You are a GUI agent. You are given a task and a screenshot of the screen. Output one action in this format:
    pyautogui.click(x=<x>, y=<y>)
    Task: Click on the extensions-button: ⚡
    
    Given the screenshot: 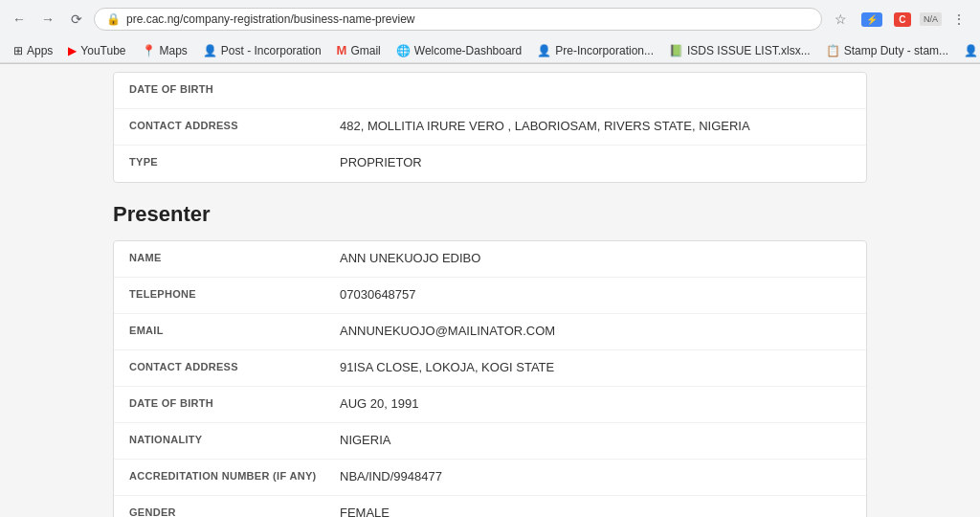 What is the action you would take?
    pyautogui.click(x=872, y=19)
    